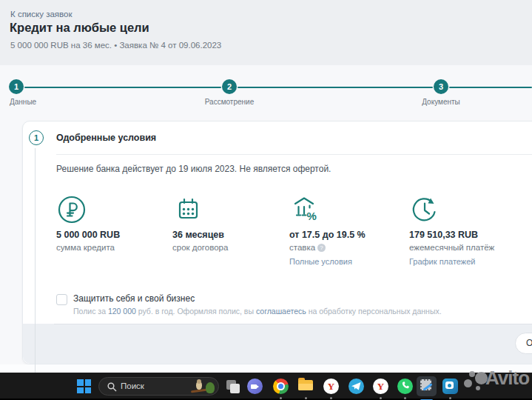  What do you see at coordinates (357, 387) in the screenshot?
I see `telegram-icon` at bounding box center [357, 387].